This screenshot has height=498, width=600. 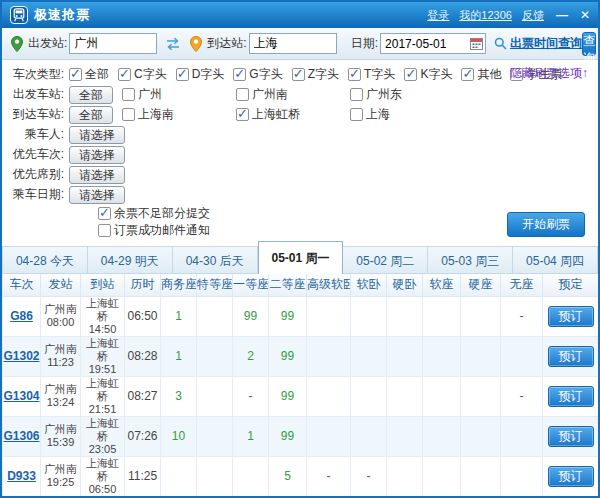 What do you see at coordinates (22, 396) in the screenshot?
I see `train-cell: G1304` at bounding box center [22, 396].